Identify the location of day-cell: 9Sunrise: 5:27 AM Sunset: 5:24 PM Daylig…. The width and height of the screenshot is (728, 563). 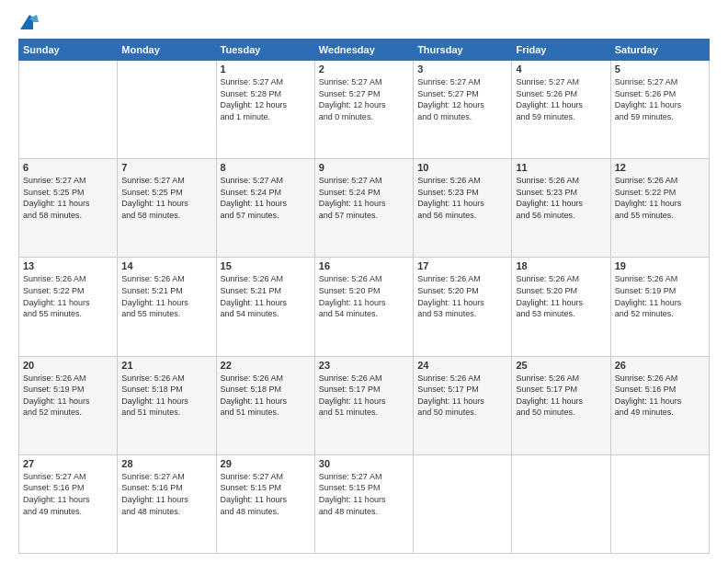
(364, 208).